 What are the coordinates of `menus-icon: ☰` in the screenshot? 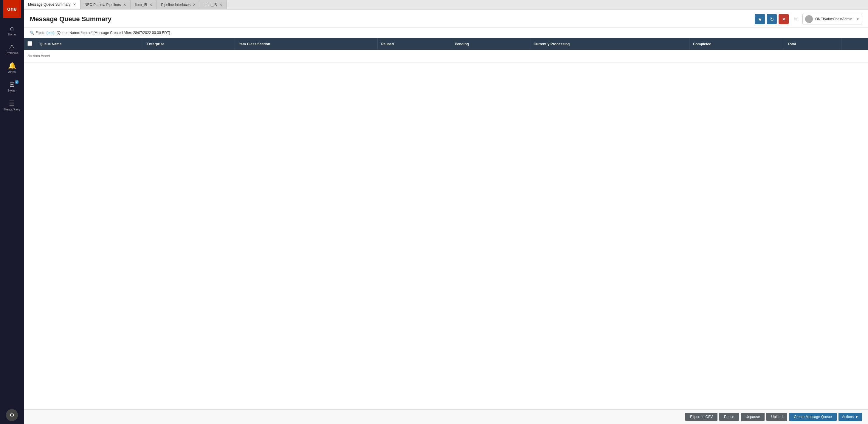 It's located at (12, 104).